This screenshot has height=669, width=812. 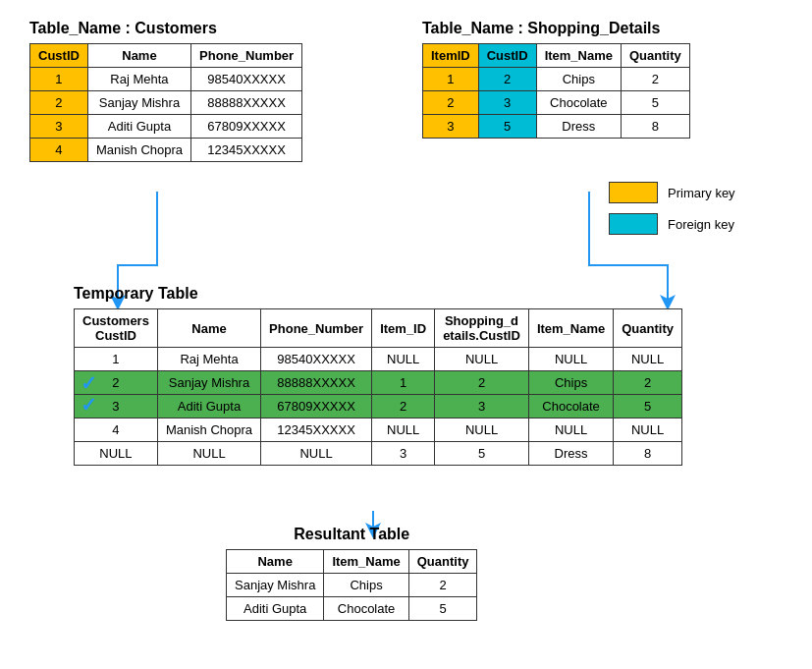 What do you see at coordinates (648, 328) in the screenshot?
I see `temp-header-quantity: Quantity` at bounding box center [648, 328].